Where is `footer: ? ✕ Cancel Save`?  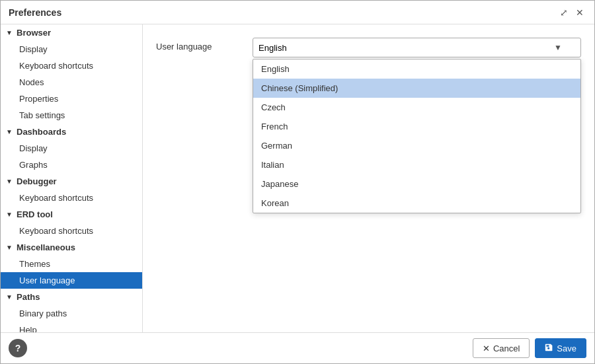 footer: ? ✕ Cancel Save is located at coordinates (298, 347).